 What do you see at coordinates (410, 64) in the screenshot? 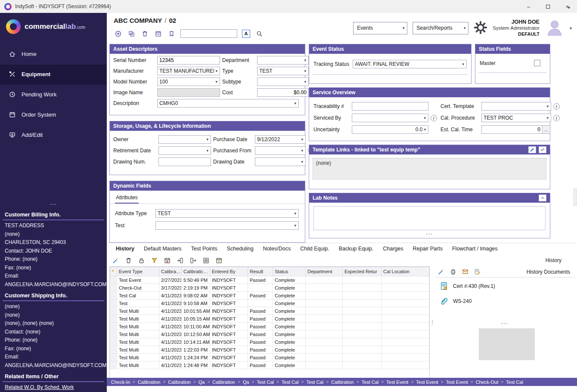
I see `tracking-status-dropdown: AWAIT. FINAL REVIEW▾` at bounding box center [410, 64].